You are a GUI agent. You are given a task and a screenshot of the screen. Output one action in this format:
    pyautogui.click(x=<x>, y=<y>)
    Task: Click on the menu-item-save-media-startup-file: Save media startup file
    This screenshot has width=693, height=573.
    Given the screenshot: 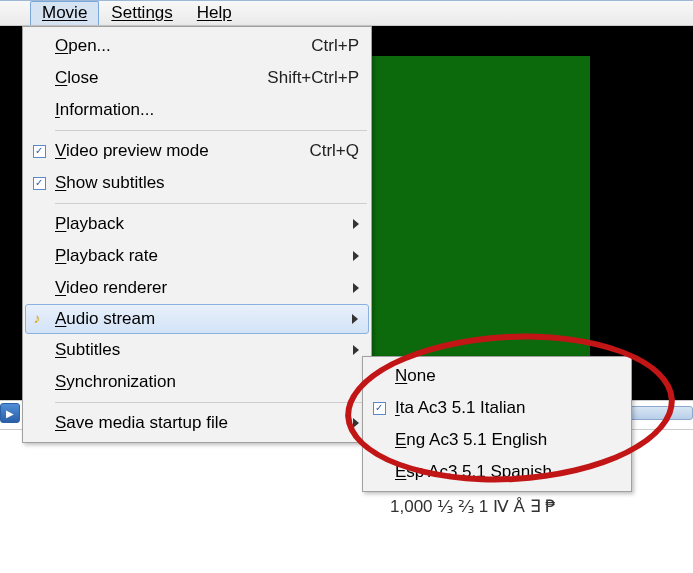 What is the action you would take?
    pyautogui.click(x=197, y=423)
    